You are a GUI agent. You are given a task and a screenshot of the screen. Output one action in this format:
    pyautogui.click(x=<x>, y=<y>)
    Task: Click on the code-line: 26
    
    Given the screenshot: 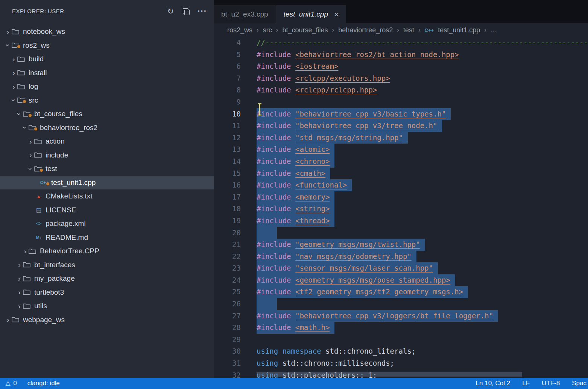 What is the action you would take?
    pyautogui.click(x=401, y=304)
    